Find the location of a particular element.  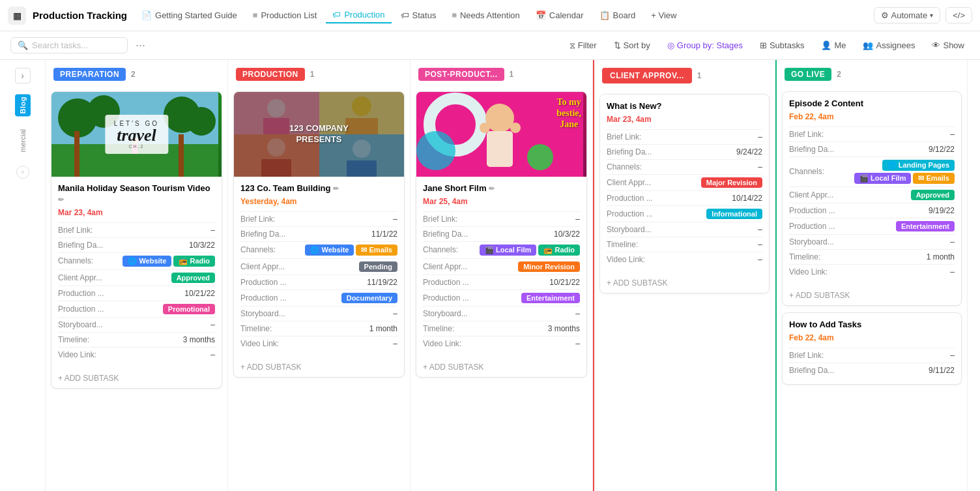

field-timeline: Timeline:1 month is located at coordinates (319, 329).